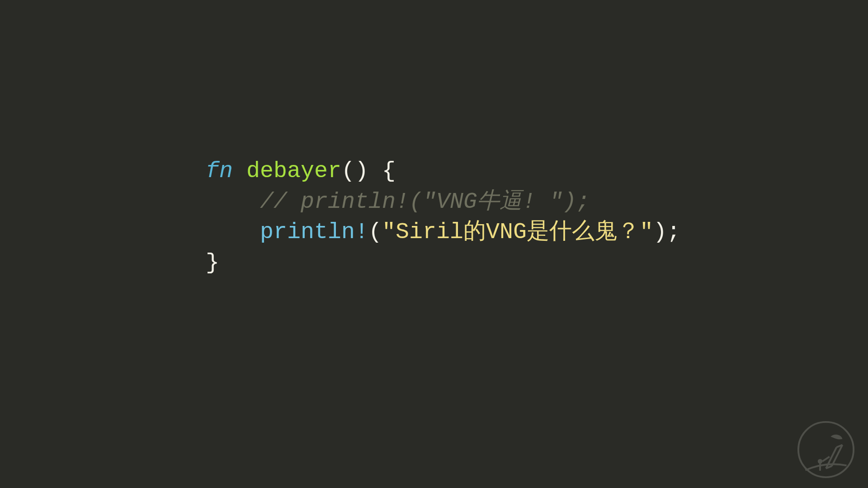  What do you see at coordinates (660, 232) in the screenshot?
I see `call-close: )` at bounding box center [660, 232].